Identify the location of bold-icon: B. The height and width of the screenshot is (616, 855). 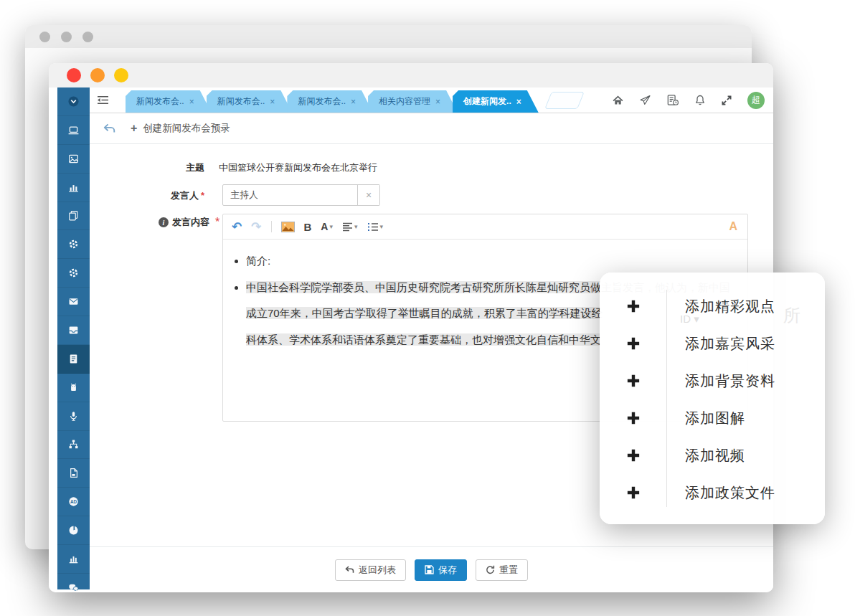
(308, 227).